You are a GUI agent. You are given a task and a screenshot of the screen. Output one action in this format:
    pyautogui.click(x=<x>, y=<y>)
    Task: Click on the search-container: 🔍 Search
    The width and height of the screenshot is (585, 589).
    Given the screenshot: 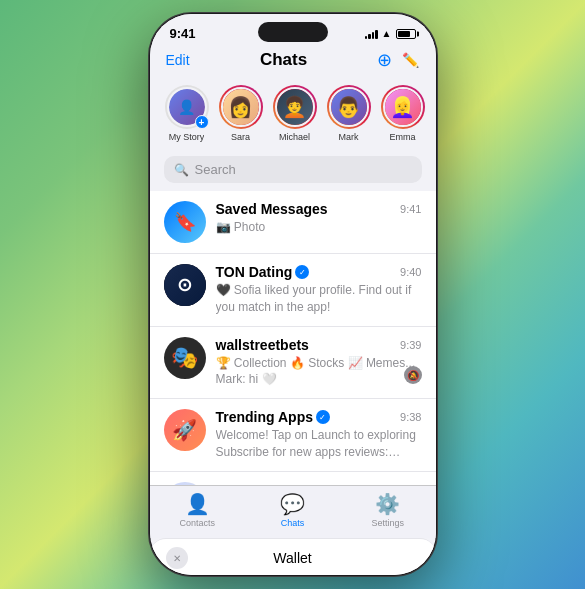 What is the action you would take?
    pyautogui.click(x=293, y=172)
    